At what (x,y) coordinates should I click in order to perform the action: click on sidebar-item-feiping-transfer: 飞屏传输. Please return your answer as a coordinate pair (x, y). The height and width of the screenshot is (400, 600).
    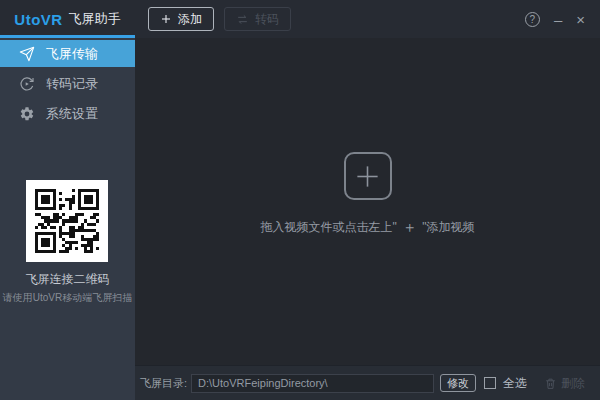
    Looking at the image, I should click on (68, 54).